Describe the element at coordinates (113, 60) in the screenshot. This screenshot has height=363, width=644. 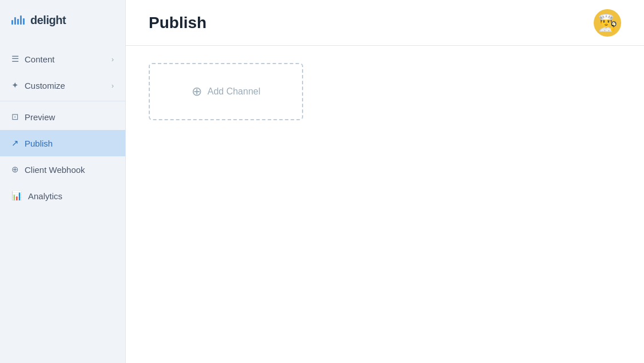
I see `chevron-right-icon: ›` at that location.